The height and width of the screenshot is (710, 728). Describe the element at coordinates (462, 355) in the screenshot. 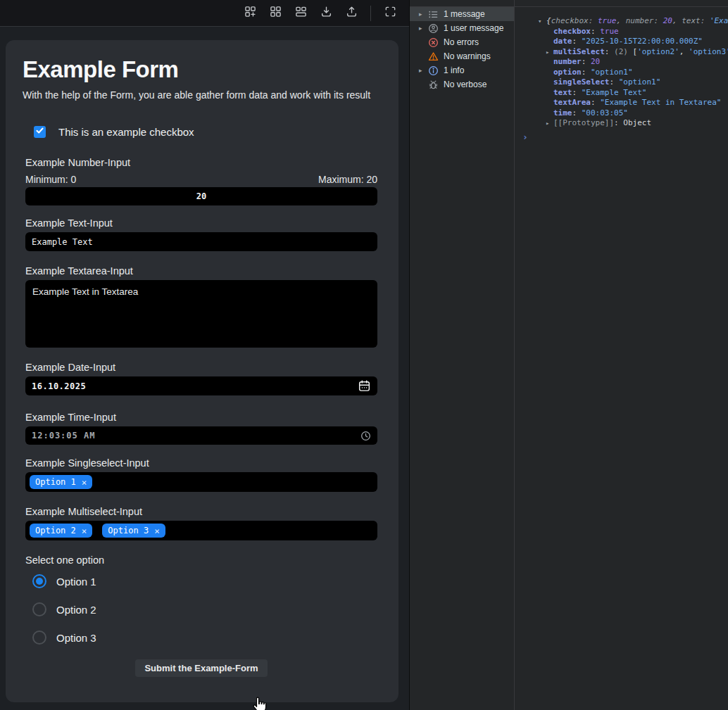

I see `console-sidebar: ▸1 message▸1 user messageNo errorsNo war…` at that location.